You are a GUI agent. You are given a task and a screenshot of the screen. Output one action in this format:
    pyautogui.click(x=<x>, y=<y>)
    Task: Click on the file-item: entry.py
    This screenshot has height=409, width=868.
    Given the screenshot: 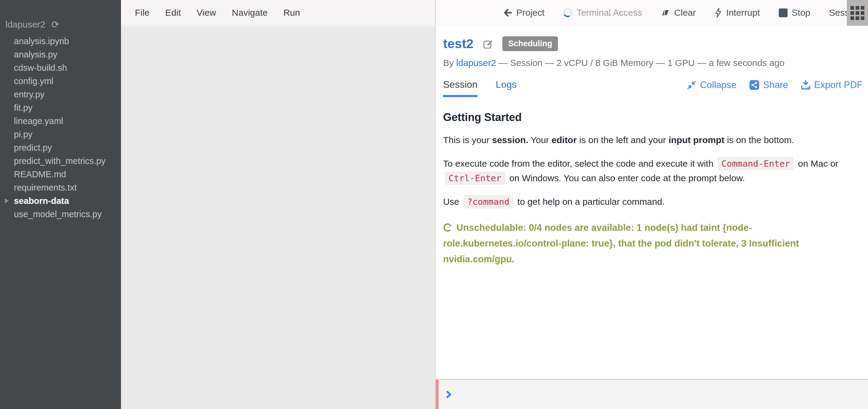 What is the action you would take?
    pyautogui.click(x=61, y=94)
    